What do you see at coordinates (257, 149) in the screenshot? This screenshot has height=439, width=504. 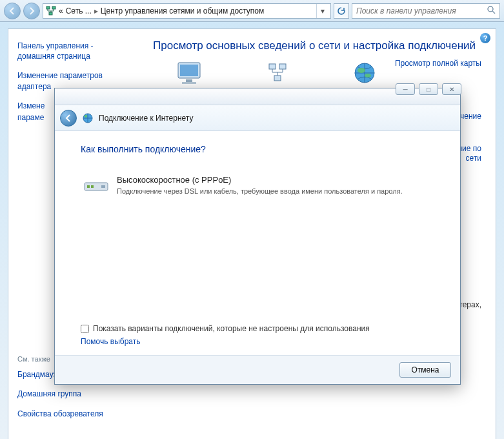 I see `dialog-question: Как выполнить подключение?` at bounding box center [257, 149].